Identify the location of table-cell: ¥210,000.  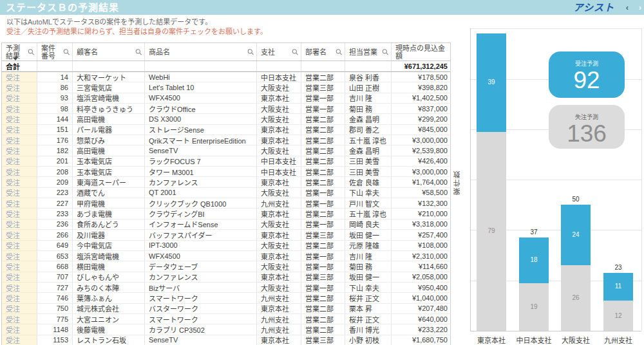
(421, 214).